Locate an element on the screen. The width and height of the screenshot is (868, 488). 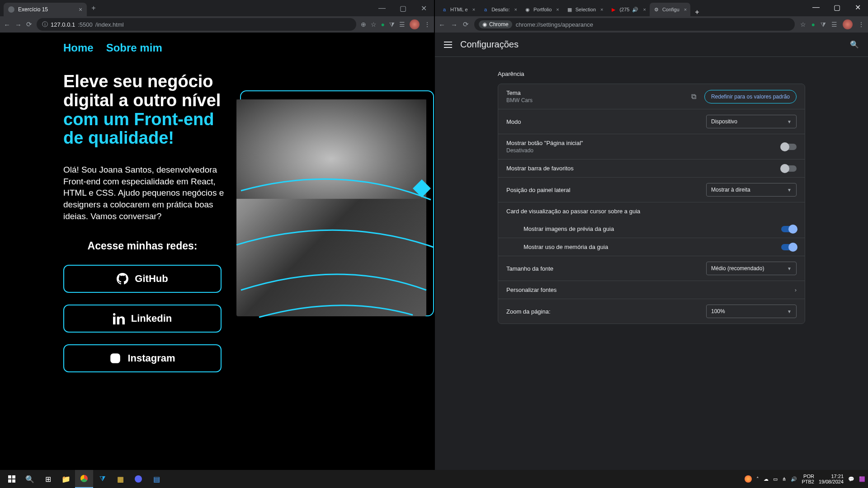
search-button: 🔍 is located at coordinates (30, 479).